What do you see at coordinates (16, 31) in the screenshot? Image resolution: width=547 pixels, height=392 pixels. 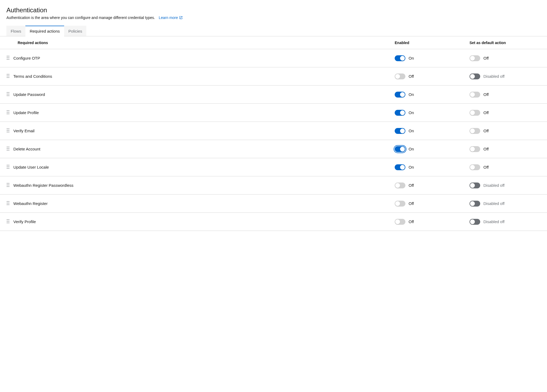 I see `tab-flows: Flows` at bounding box center [16, 31].